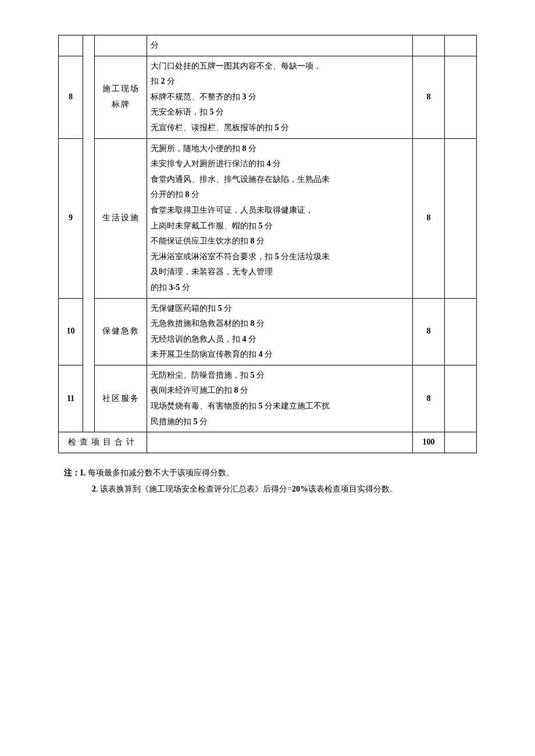  What do you see at coordinates (268, 331) in the screenshot?
I see `table-row: 10保健急救无保健医药箱的扣 5 分无急救措施和急救器材的扣 8 分无经培训的急…` at bounding box center [268, 331].